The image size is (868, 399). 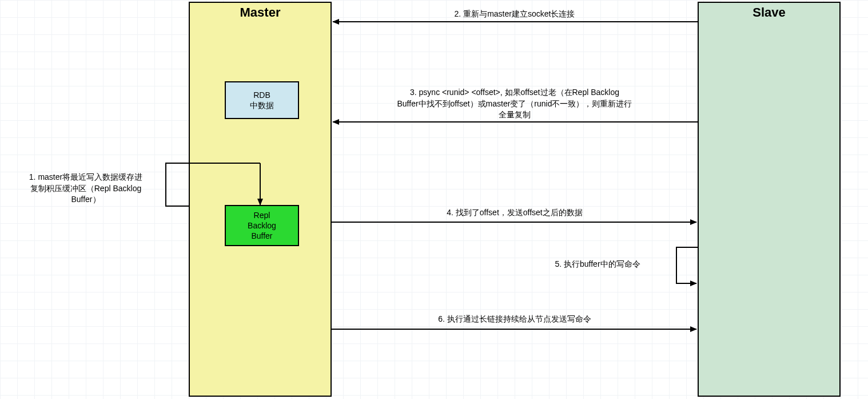 What do you see at coordinates (262, 100) in the screenshot?
I see `rdb-data-box: RDB 中数据` at bounding box center [262, 100].